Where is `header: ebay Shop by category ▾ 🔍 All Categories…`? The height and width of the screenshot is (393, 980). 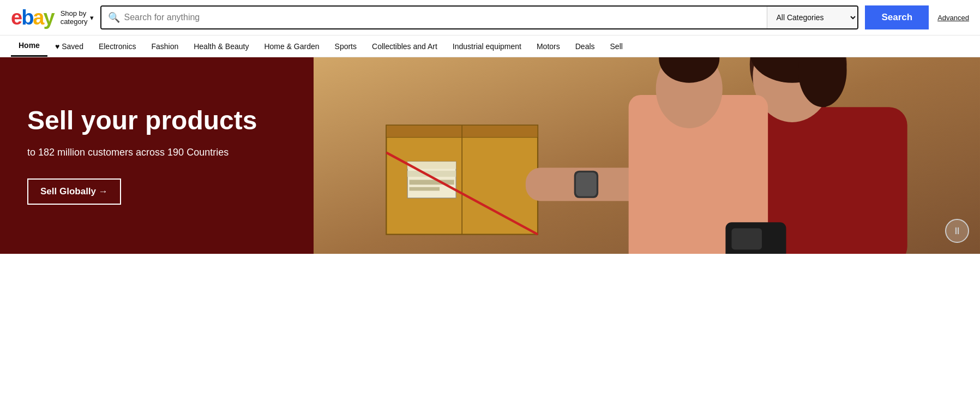
header: ebay Shop by category ▾ 🔍 All Categories… is located at coordinates (490, 17).